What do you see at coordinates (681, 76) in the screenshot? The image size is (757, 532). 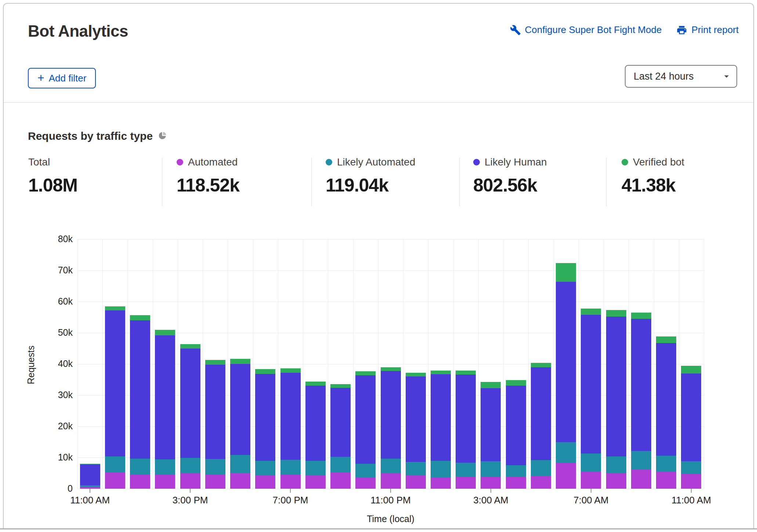 I see `time-range-select: Last 24 hours` at bounding box center [681, 76].